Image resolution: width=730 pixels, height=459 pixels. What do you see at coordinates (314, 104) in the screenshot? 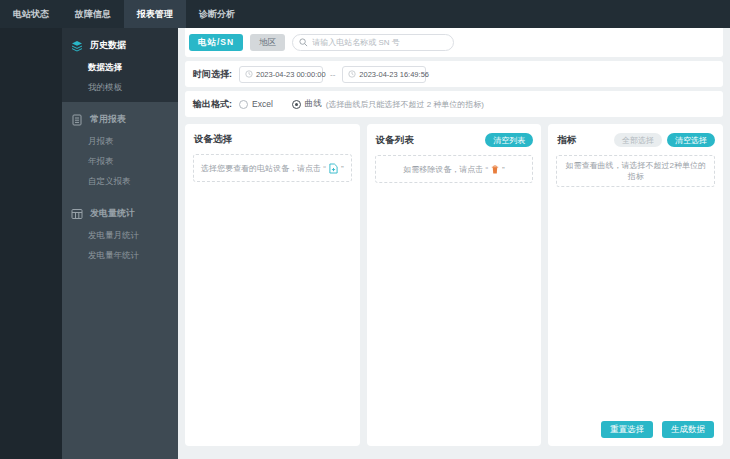
I see `radio-curve-label: 曲线` at bounding box center [314, 104].